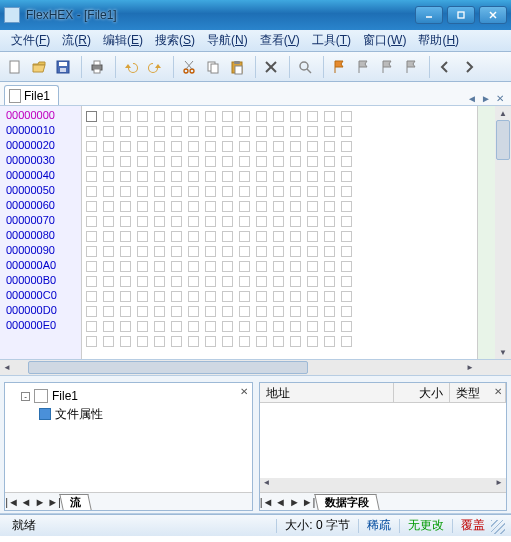 The width and height of the screenshot is (511, 542). What do you see at coordinates (384, 440) in the screenshot?
I see `list-body` at bounding box center [384, 440].